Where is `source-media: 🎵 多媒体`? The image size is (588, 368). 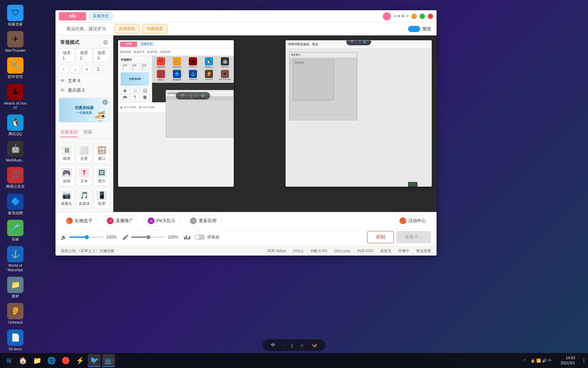 source-media: 🎵 多媒体 is located at coordinates (84, 198).